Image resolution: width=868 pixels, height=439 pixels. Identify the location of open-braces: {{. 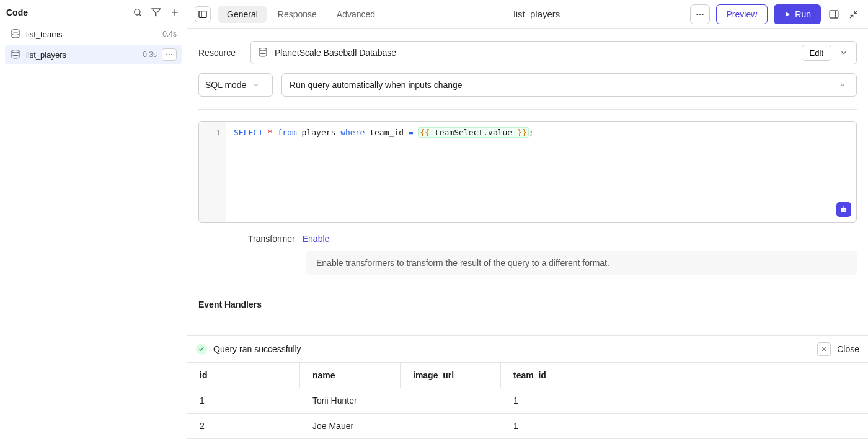
(425, 133).